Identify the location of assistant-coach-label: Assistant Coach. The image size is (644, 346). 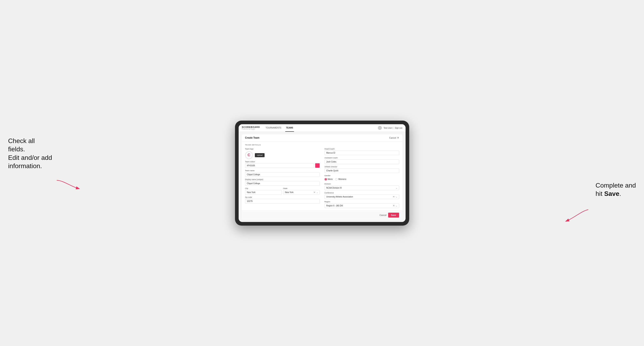
(362, 158).